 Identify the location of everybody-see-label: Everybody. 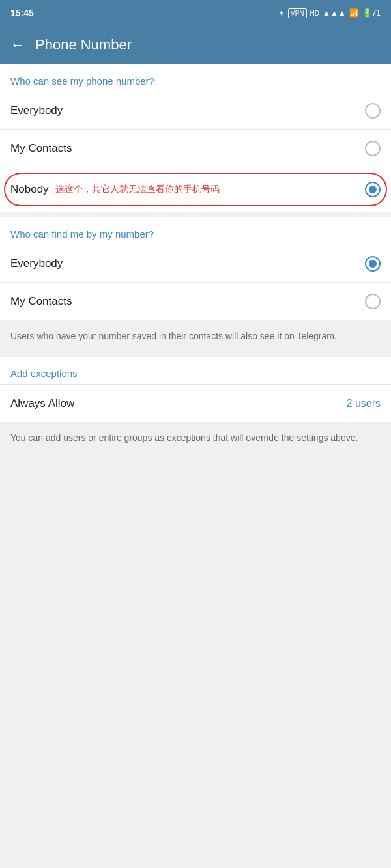
(36, 111).